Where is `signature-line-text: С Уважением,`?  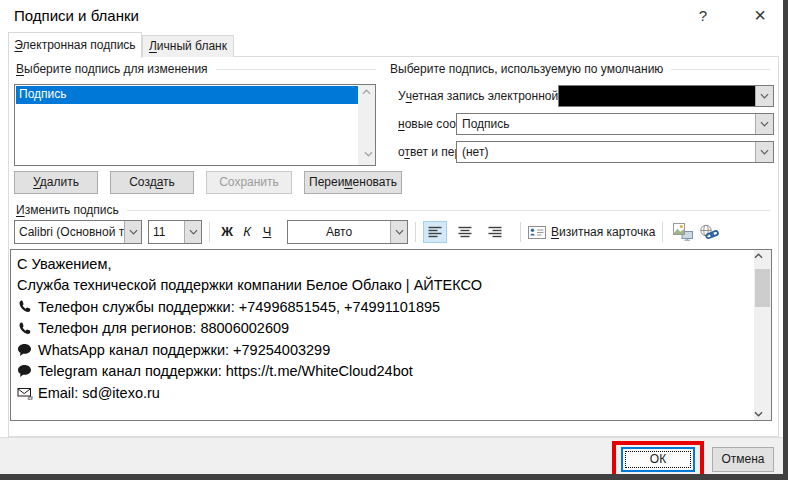 signature-line-text: С Уважением, is located at coordinates (64, 264).